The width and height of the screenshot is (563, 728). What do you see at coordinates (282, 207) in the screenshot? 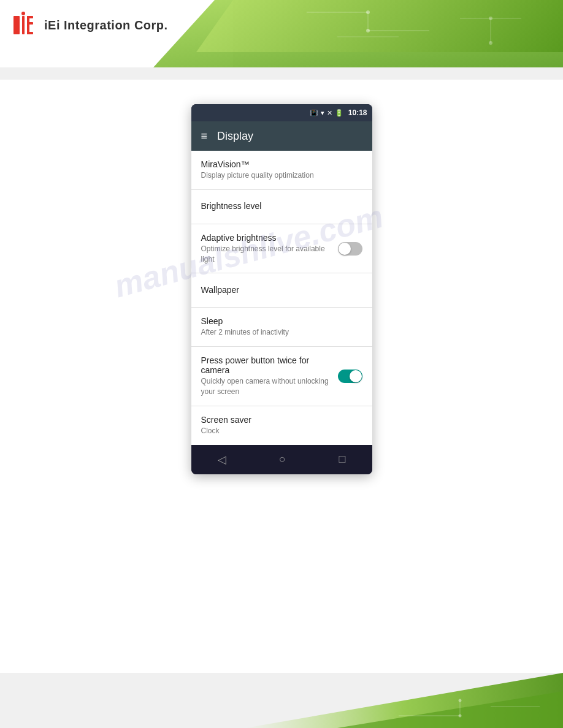
I see `brightness-content: Brightness level` at bounding box center [282, 207].